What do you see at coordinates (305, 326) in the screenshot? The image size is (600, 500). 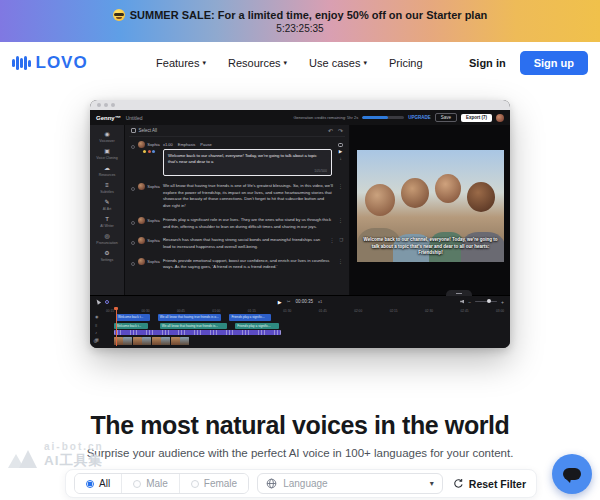 I see `subtitle-track: ≡ Welcome back t... We all know that hav…` at bounding box center [305, 326].